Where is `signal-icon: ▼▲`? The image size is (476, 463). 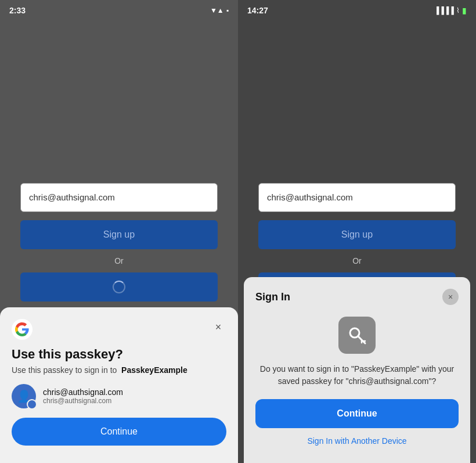 signal-icon: ▼▲ is located at coordinates (217, 10).